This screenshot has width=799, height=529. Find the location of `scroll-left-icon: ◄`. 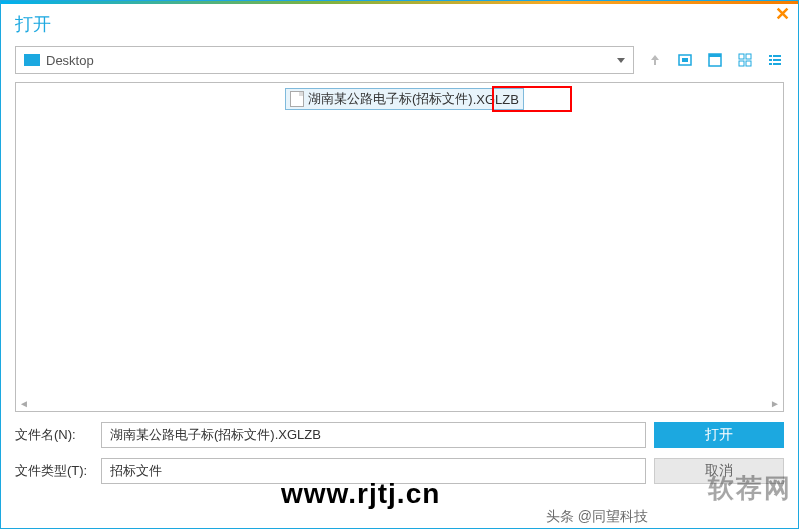

scroll-left-icon: ◄ is located at coordinates (24, 404).